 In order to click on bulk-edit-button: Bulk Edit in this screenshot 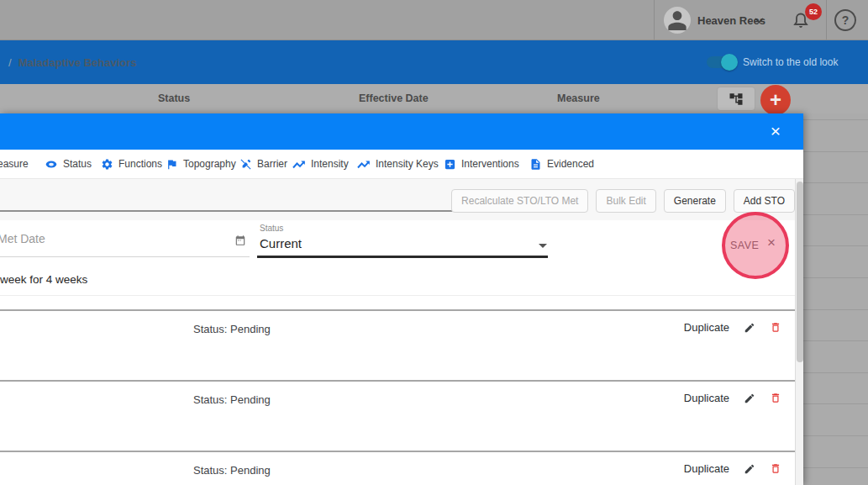, I will do `click(625, 201)`.